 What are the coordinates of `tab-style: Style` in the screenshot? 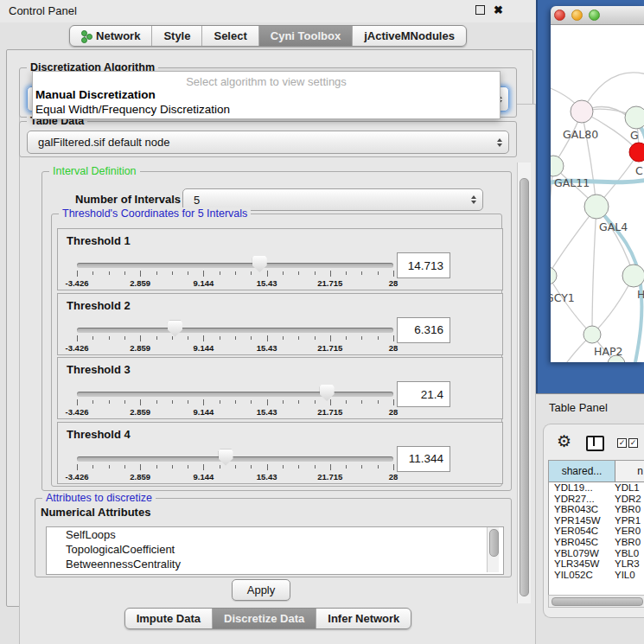 It's located at (176, 36).